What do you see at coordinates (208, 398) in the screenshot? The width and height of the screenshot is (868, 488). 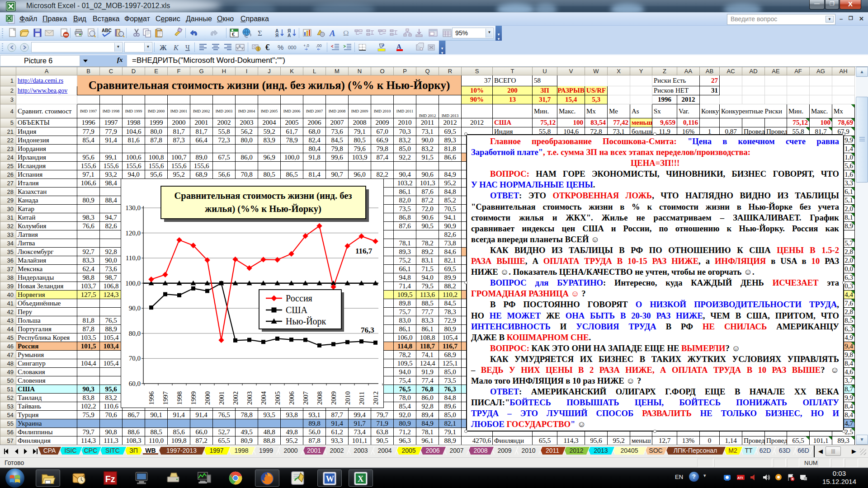 I see `svg-text: 2000` at bounding box center [208, 398].